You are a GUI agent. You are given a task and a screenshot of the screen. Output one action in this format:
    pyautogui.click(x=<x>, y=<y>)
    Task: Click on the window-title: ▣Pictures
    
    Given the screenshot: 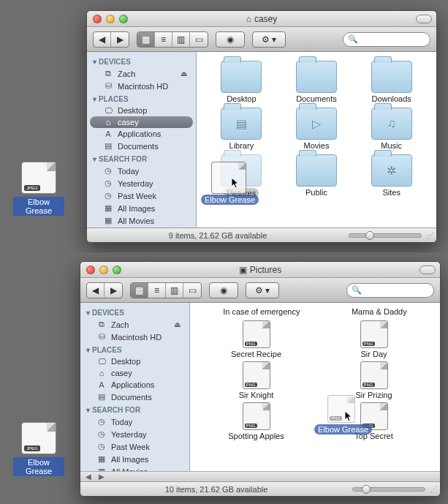 What is the action you would take?
    pyautogui.click(x=260, y=270)
    